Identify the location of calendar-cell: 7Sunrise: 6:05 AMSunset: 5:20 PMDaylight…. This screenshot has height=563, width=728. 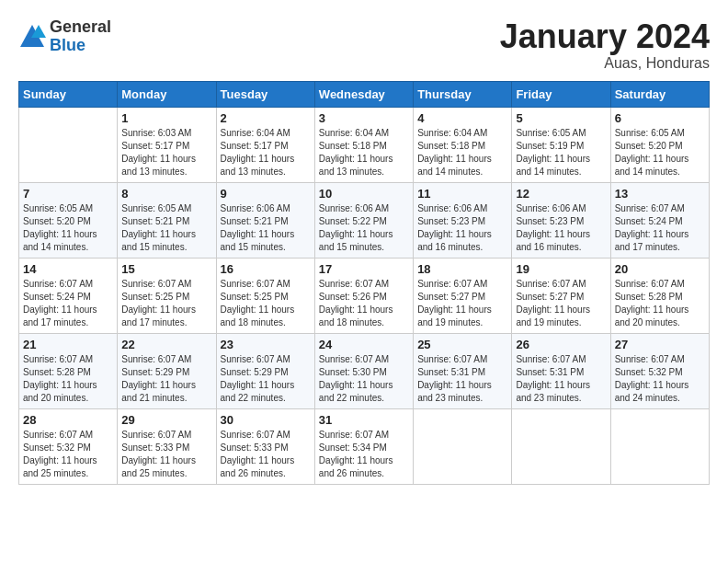
(68, 220).